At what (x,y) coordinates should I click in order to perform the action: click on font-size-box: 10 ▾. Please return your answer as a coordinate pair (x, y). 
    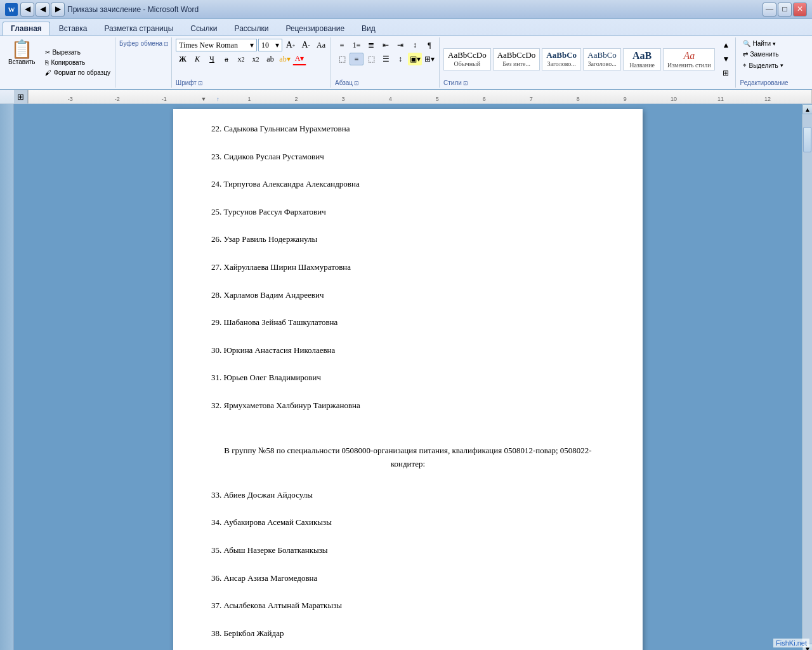
    Looking at the image, I should click on (270, 45).